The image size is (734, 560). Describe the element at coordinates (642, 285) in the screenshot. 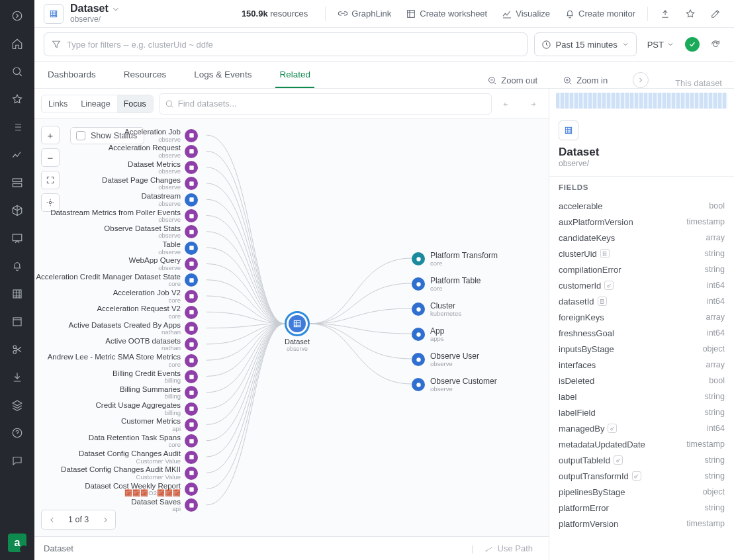

I see `field-row: customerIdint64` at that location.